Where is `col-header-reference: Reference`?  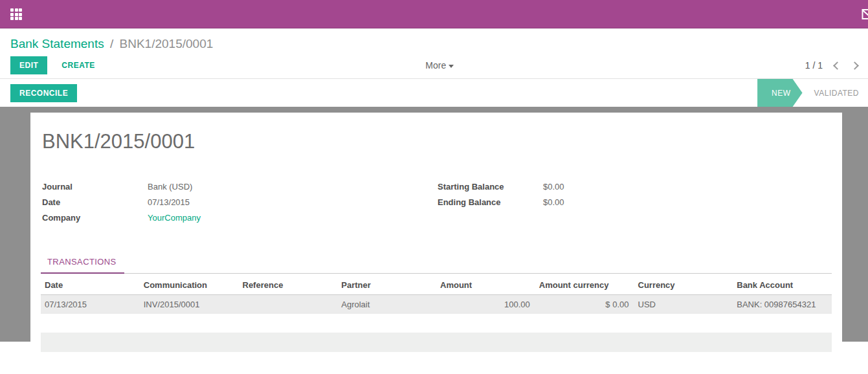
col-header-reference: Reference is located at coordinates (289, 285).